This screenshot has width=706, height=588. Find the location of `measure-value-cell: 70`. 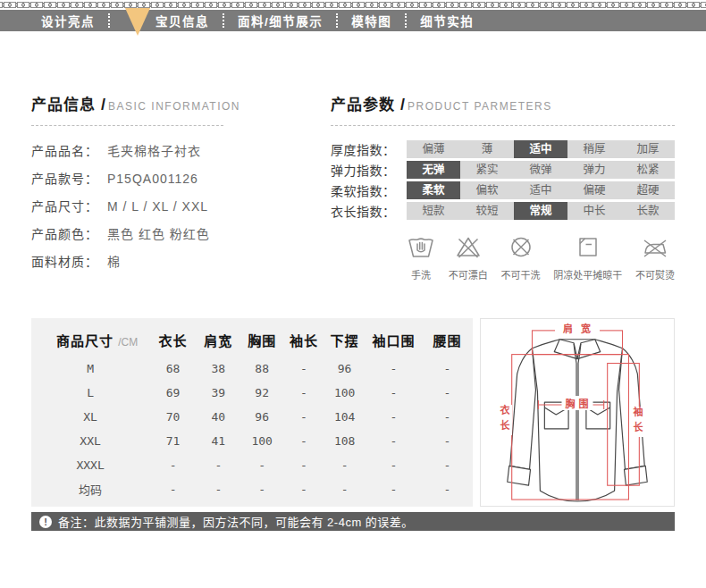

measure-value-cell: 70 is located at coordinates (173, 416).